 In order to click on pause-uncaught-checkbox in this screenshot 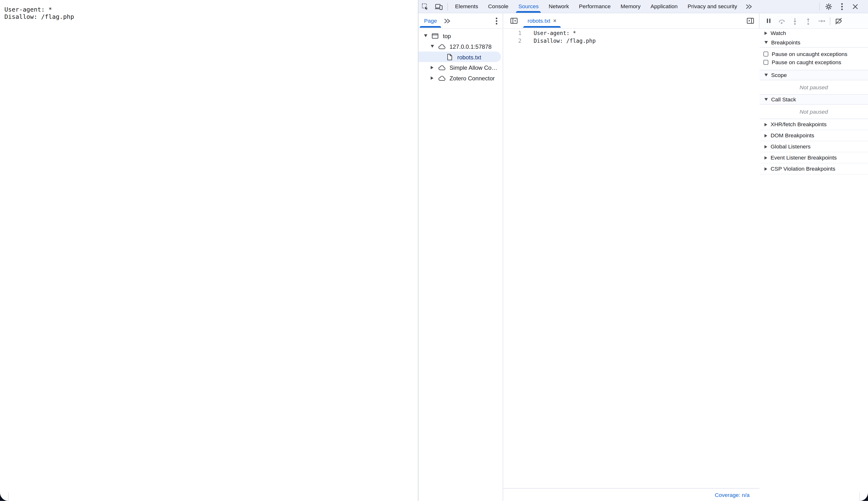, I will do `click(766, 54)`.